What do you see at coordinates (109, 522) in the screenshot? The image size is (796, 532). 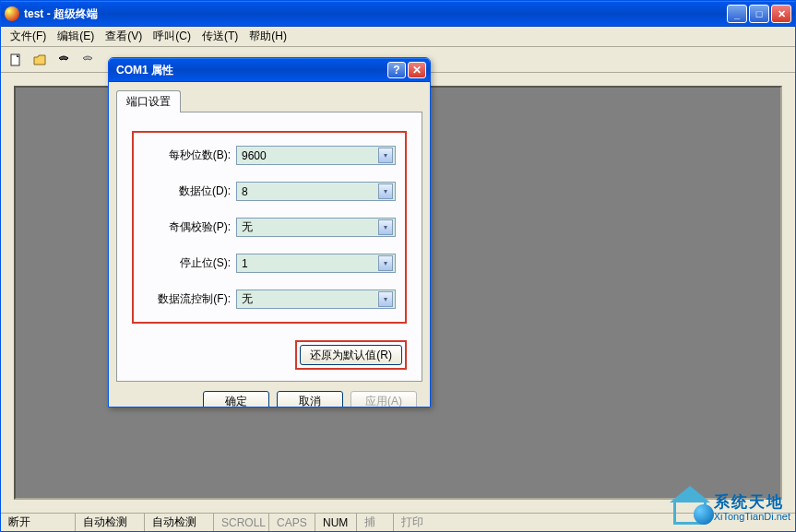 I see `status-autodetect1: 自动检测` at bounding box center [109, 522].